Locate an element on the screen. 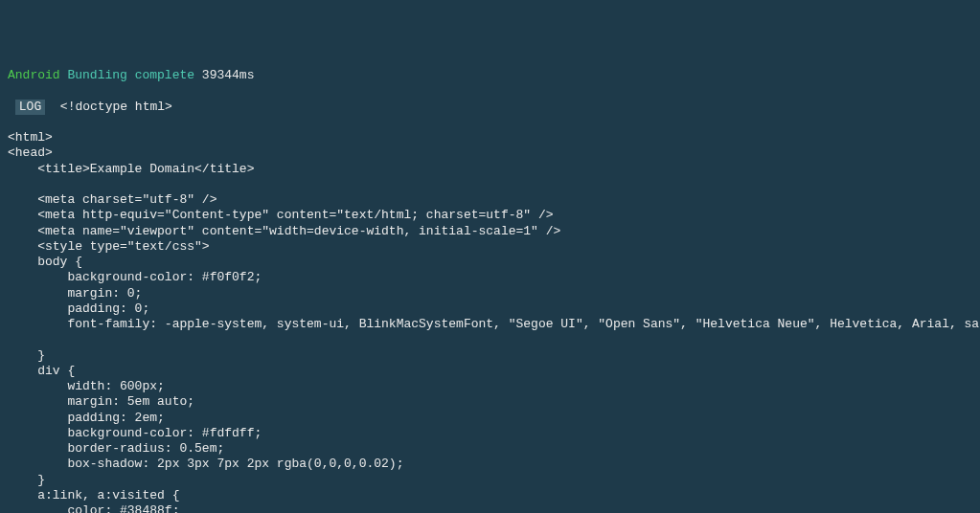 This screenshot has height=513, width=980. code-line: <style type="text/css"> is located at coordinates (490, 247).